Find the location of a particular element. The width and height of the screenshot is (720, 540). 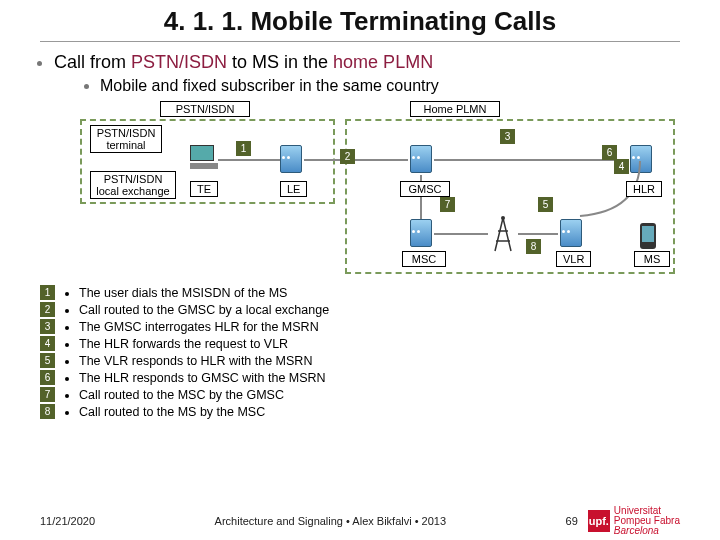

step-badge-2: 2 is located at coordinates (348, 156).